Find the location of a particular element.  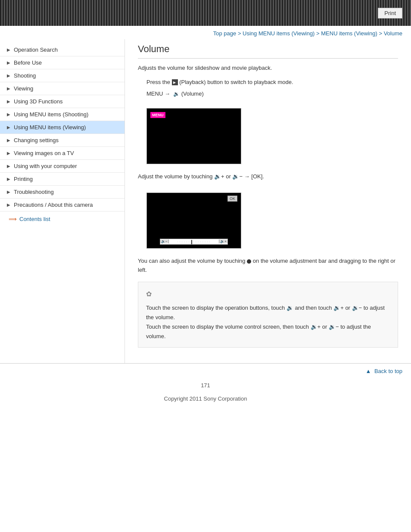

sidebar-item-changing-settings: ▶ Changing settings is located at coordinates (62, 140).